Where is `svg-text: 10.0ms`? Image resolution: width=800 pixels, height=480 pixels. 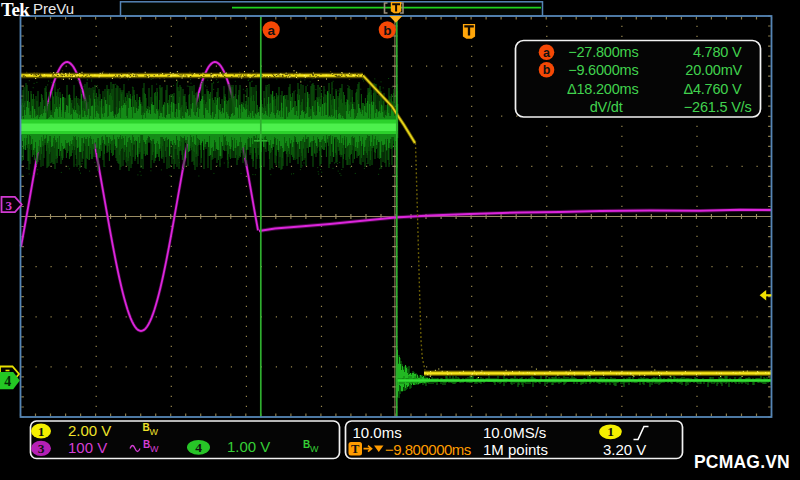
svg-text: 10.0ms is located at coordinates (378, 432).